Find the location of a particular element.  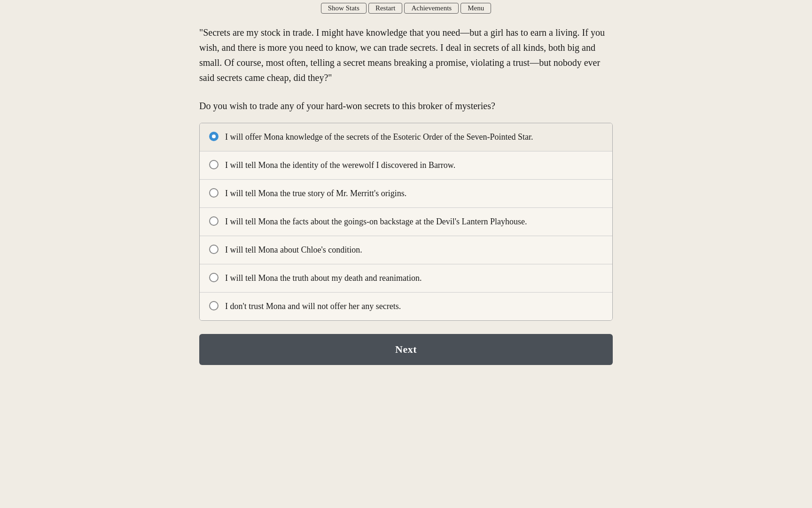

restart-button: Restart is located at coordinates (385, 8).